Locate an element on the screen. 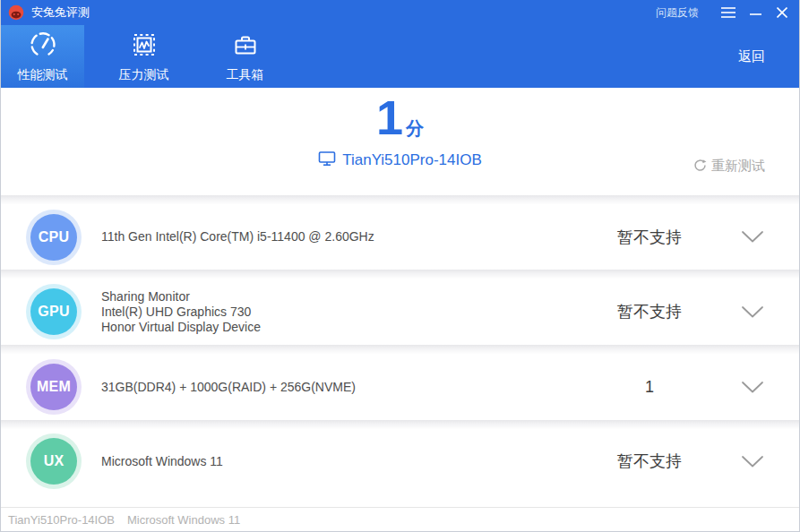  score-value: 1 is located at coordinates (390, 117).